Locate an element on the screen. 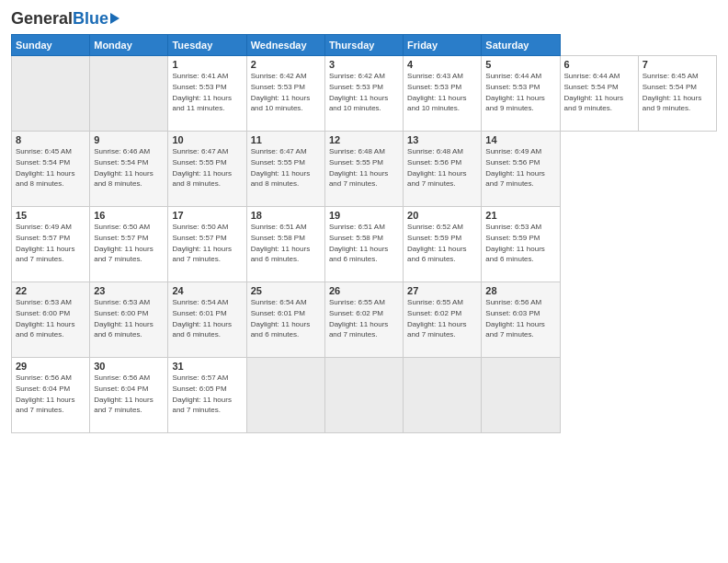 Image resolution: width=728 pixels, height=563 pixels. day-info: Sunrise: 6:43 AMSunset: 5:53 PMDaylight:… is located at coordinates (437, 92).